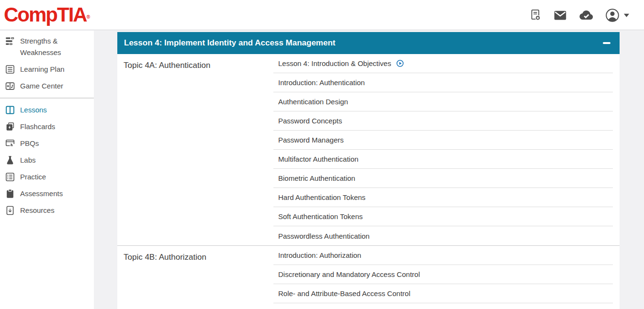 The height and width of the screenshot is (309, 644). What do you see at coordinates (47, 47) in the screenshot?
I see `sidebar-item-strengths-weaknesses: Strengths & Weaknesses` at bounding box center [47, 47].